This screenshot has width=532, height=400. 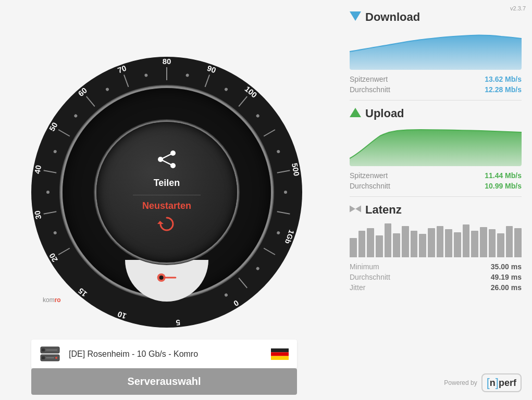 What do you see at coordinates (365, 267) in the screenshot?
I see `latency-min-label: Minimum` at bounding box center [365, 267].